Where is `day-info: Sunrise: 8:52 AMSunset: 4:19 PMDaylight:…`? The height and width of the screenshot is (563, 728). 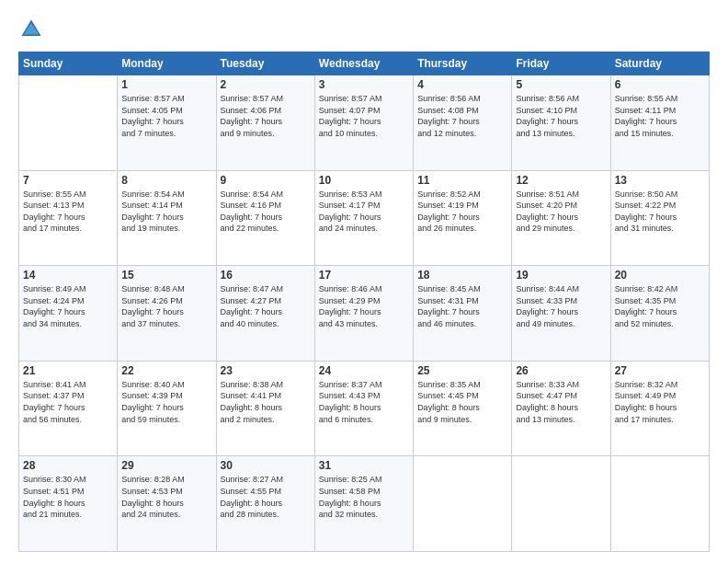 day-info: Sunrise: 8:52 AMSunset: 4:19 PMDaylight:… is located at coordinates (462, 212).